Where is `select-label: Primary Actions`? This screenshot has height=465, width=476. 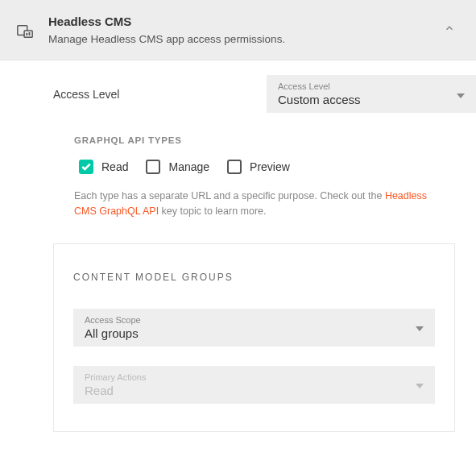
select-label: Primary Actions is located at coordinates (255, 377).